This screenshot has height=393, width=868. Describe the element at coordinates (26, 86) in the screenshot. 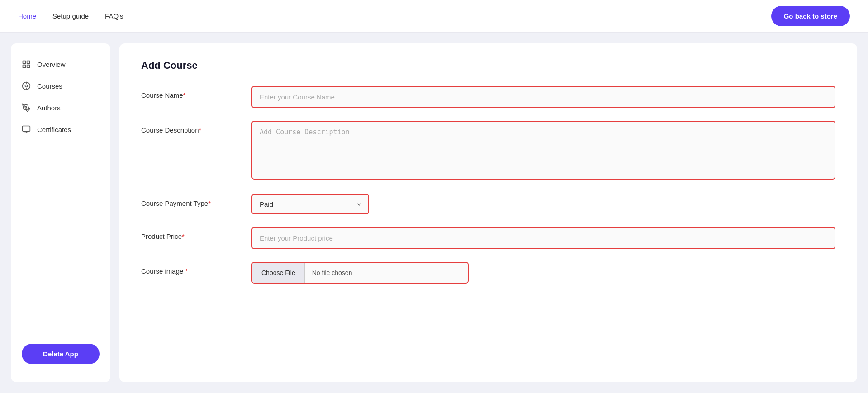

I see `courses-icon` at that location.